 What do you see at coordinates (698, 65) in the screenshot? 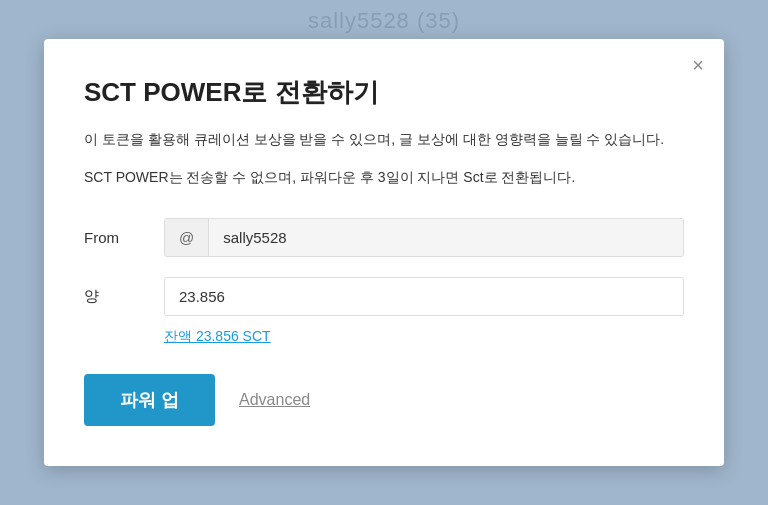
I see `close-button: ×` at bounding box center [698, 65].